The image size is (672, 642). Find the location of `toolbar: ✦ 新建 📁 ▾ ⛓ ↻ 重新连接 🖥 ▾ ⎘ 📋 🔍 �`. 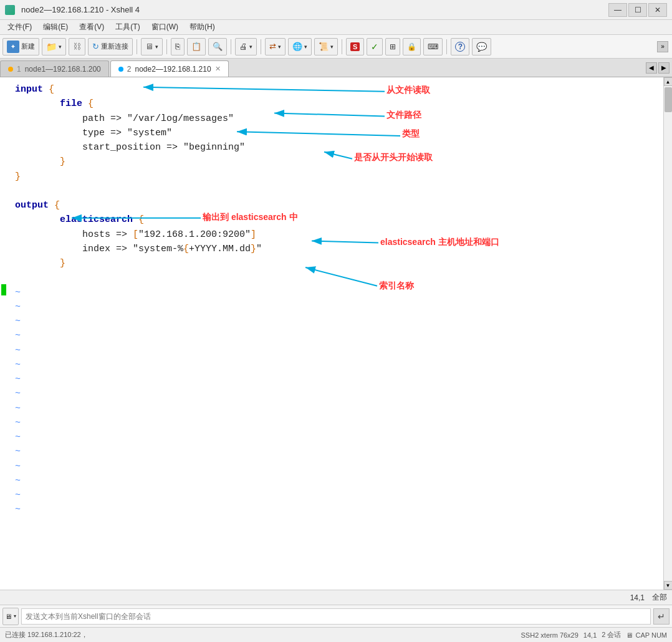

toolbar: ✦ 新建 📁 ▾ ⛓ ↻ 重新连接 🖥 ▾ ⎘ 📋 🔍 � is located at coordinates (336, 47).